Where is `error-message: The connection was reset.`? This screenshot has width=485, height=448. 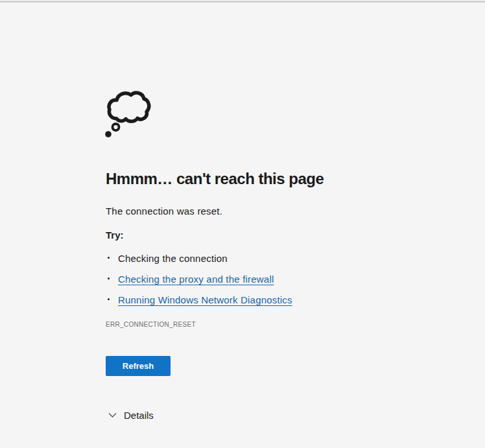 error-message: The connection was reset. is located at coordinates (164, 211).